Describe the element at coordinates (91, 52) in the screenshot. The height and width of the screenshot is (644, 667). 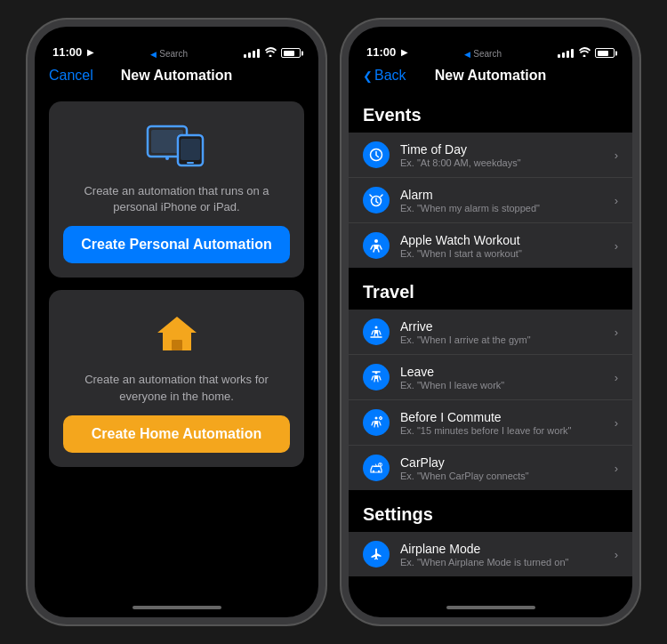
I see `status-time-arrow: ▶` at that location.